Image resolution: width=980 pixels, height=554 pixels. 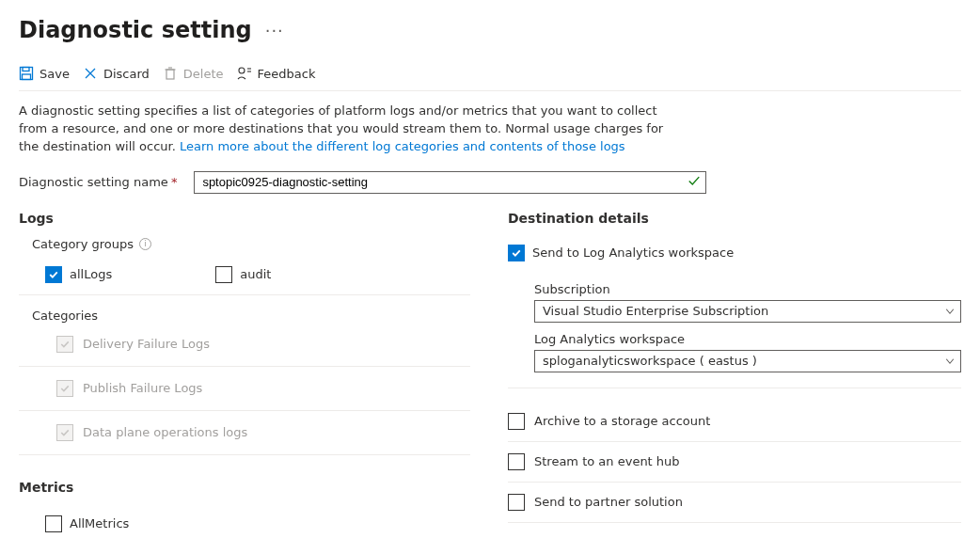 I want to click on info-icon: i, so click(x=145, y=245).